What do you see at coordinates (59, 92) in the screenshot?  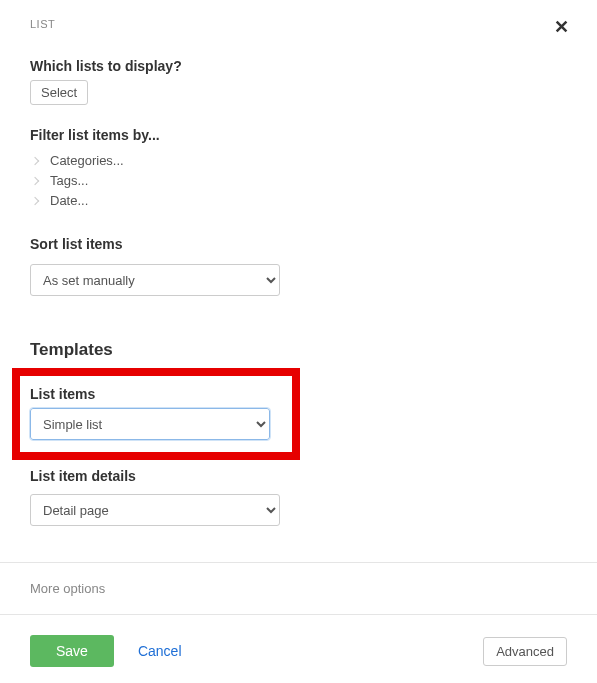 I see `select-button: Select` at bounding box center [59, 92].